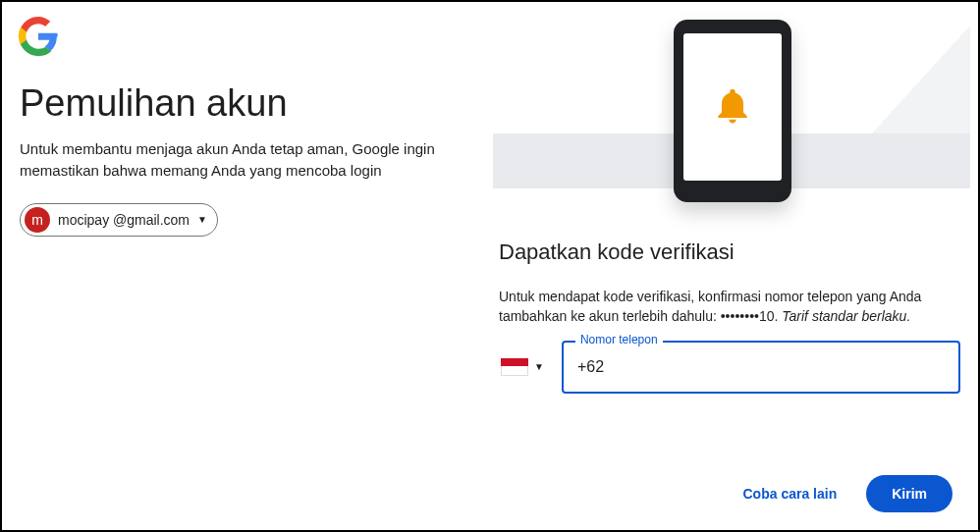  Describe the element at coordinates (733, 111) in the screenshot. I see `phone-device-icon` at that location.